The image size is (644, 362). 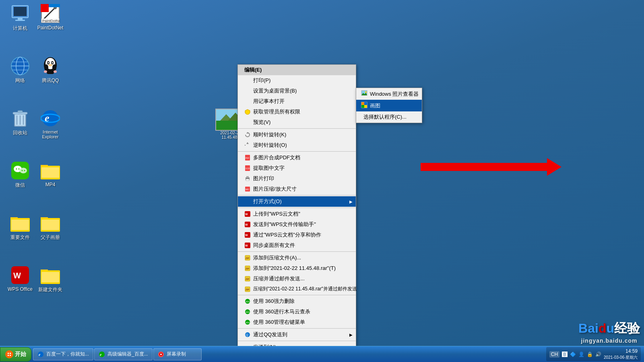 What do you see at coordinates (389, 94) in the screenshot?
I see `submenu-windows-viewer: Windows 照片查看器` at bounding box center [389, 94].